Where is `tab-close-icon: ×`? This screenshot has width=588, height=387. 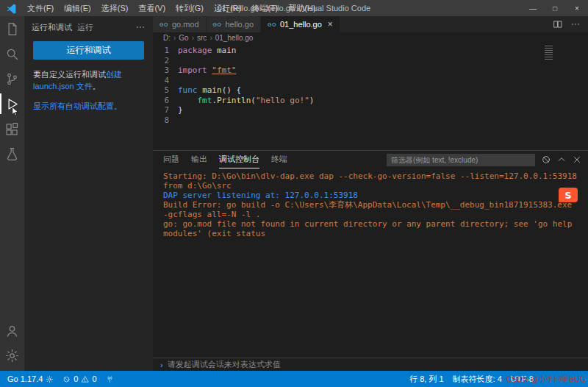
tab-close-icon: × is located at coordinates (331, 24).